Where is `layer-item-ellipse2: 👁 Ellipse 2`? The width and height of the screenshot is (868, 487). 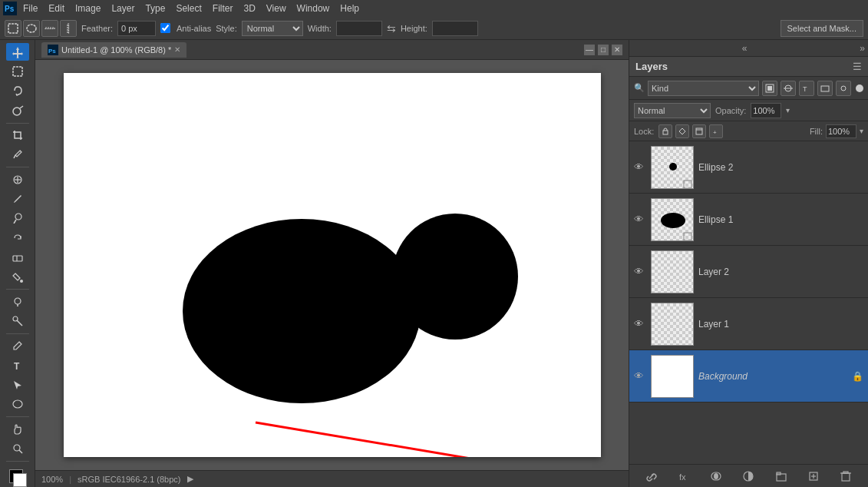 layer-item-ellipse2: 👁 Ellipse 2 is located at coordinates (749, 167).